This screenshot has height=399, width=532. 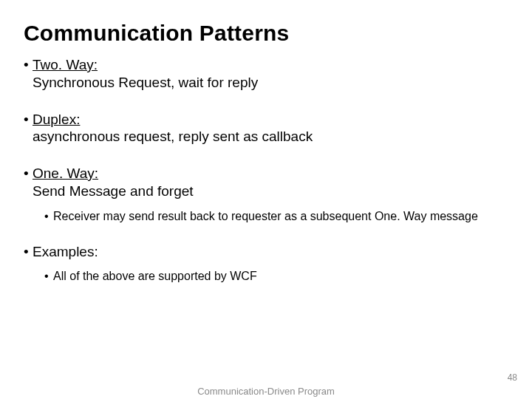 What do you see at coordinates (65, 65) in the screenshot?
I see `item-head-text: Two. Way:` at bounding box center [65, 65].